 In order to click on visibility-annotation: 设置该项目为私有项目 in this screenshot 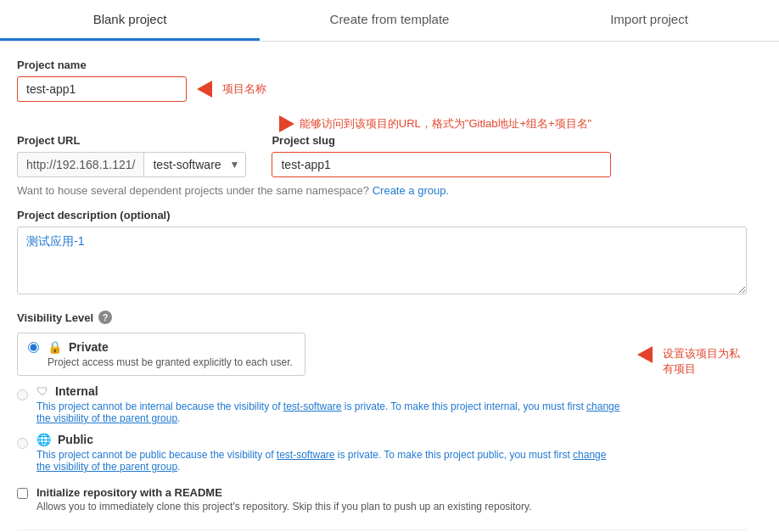, I will do `click(704, 361)`.